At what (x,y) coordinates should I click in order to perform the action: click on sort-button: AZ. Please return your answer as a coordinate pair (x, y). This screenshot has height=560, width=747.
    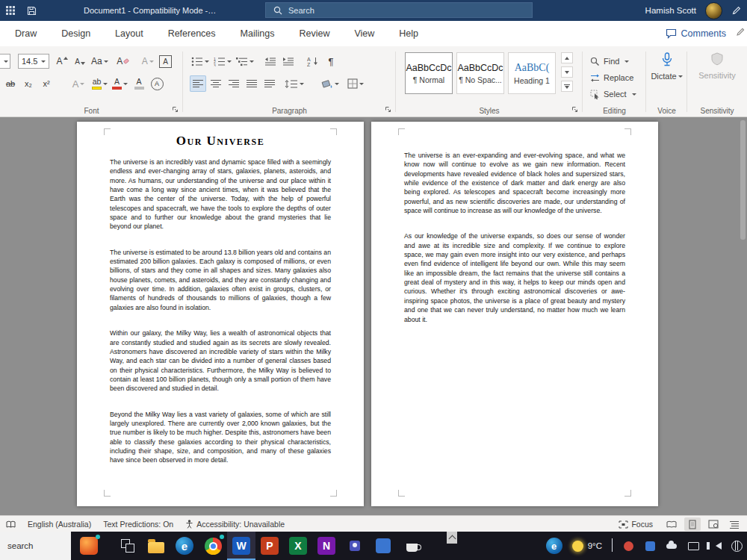
    Looking at the image, I should click on (313, 61).